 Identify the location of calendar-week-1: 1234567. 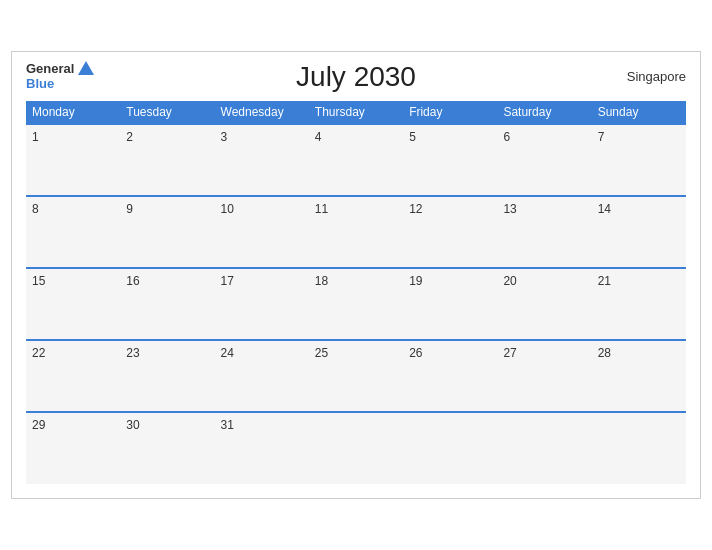
(356, 160).